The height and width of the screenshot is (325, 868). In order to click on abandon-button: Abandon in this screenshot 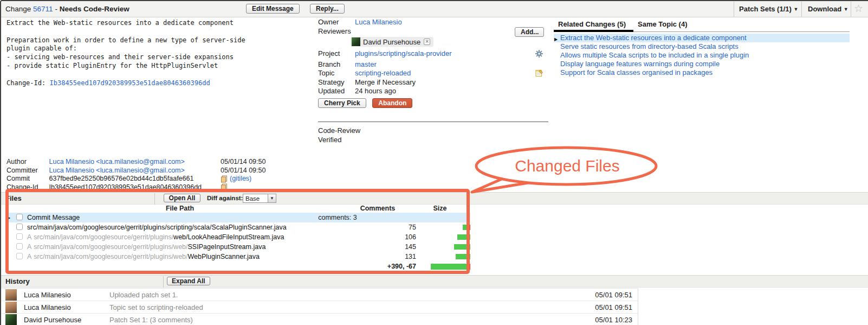, I will do `click(392, 103)`.